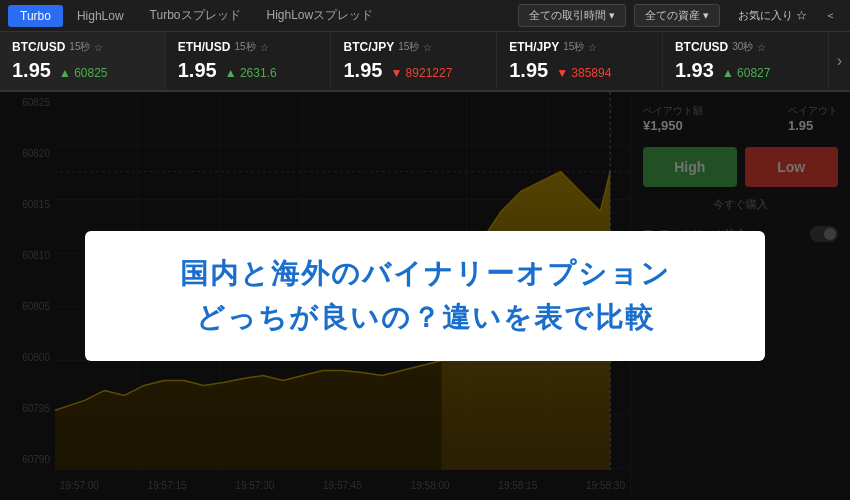 This screenshot has height=500, width=850. Describe the element at coordinates (80, 47) in the screenshot. I see `ticker-time-0: 15秒` at that location.